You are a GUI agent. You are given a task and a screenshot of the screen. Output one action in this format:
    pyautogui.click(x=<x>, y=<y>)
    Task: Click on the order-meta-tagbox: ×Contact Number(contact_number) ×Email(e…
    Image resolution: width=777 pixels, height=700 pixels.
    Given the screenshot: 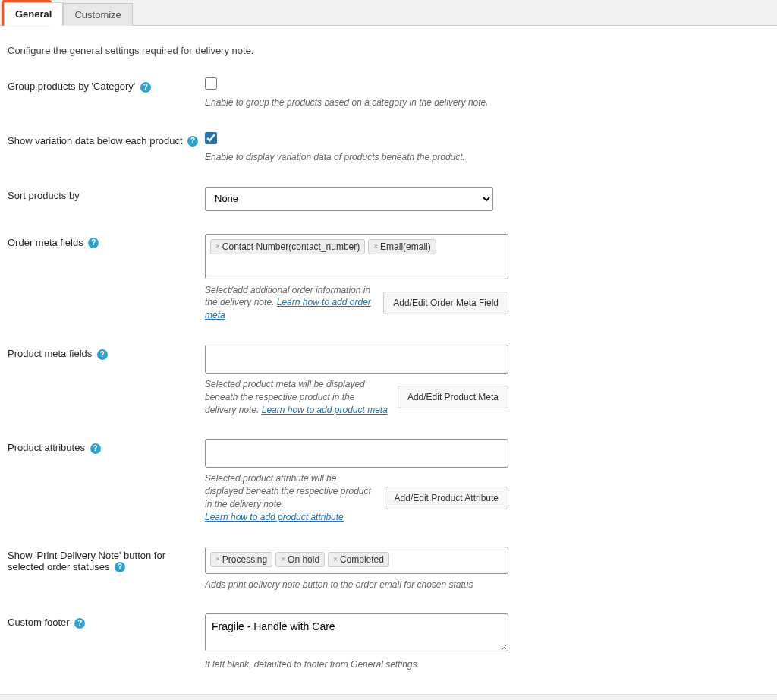 What is the action you would take?
    pyautogui.click(x=357, y=257)
    